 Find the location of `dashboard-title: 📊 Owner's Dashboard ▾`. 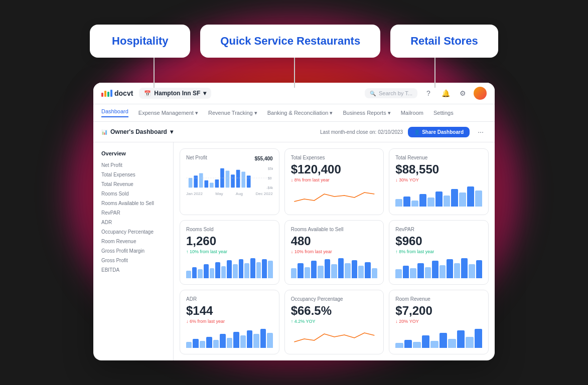

dashboard-title: 📊 Owner's Dashboard ▾ is located at coordinates (137, 132).